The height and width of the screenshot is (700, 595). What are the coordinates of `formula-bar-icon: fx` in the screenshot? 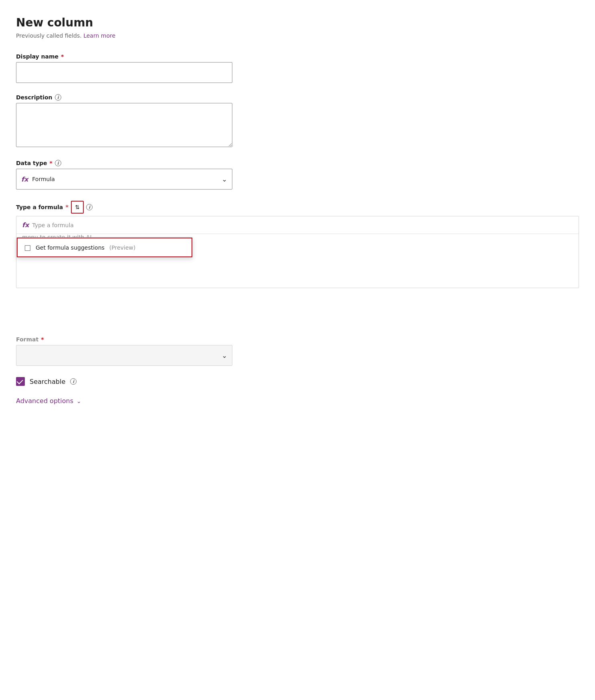 It's located at (26, 225).